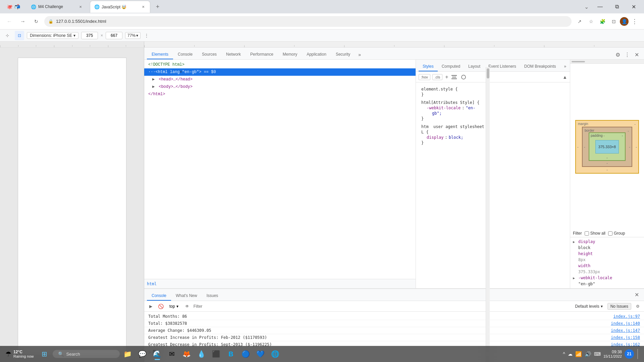  What do you see at coordinates (128, 354) in the screenshot?
I see `taskbar-file-explorer: 📁` at bounding box center [128, 354].